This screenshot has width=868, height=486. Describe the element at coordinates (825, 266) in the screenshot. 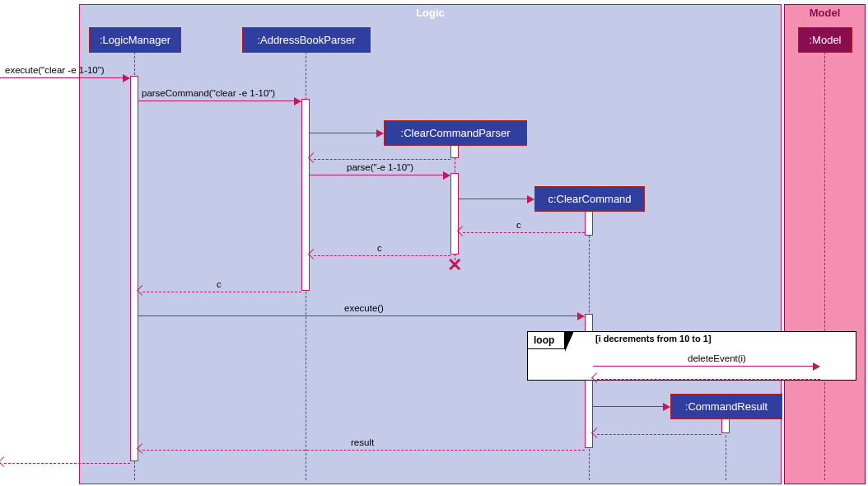

I see `lifeline-dash-model` at that location.